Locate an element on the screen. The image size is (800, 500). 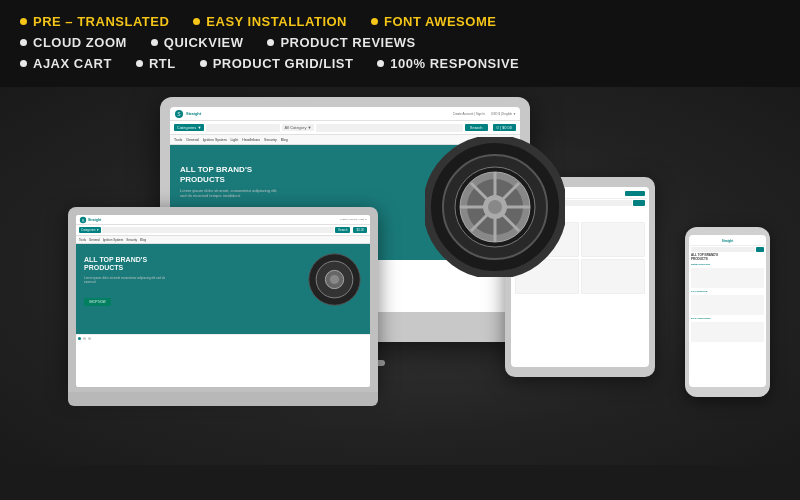
feature-product-grid-list: PRODUCT GRID/LIST is located at coordinates (277, 64).